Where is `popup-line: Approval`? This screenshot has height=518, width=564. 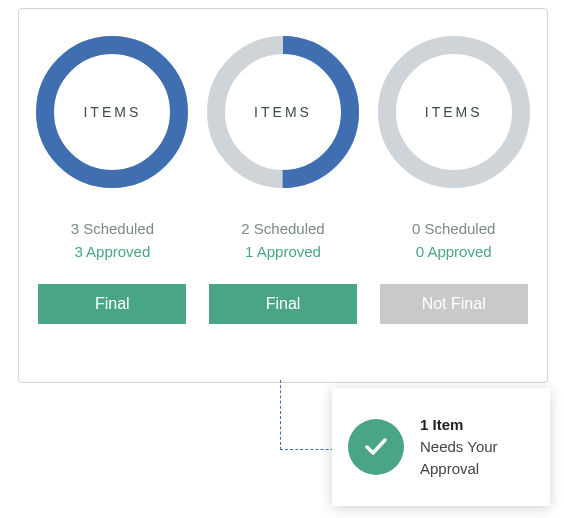 popup-line: Approval is located at coordinates (459, 469).